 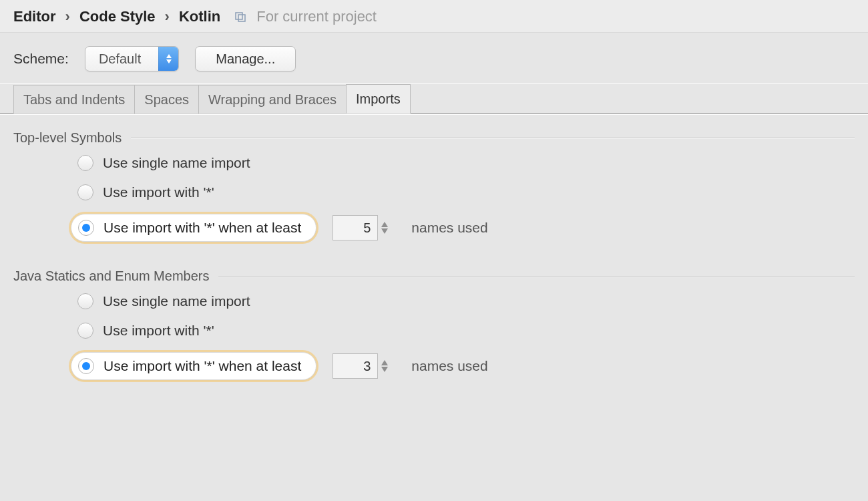 I want to click on section-java-statics-label: Java Statics and Enum Members, so click(x=111, y=277).